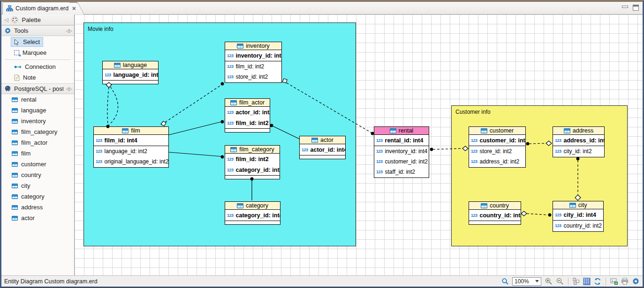 This screenshot has height=288, width=644. Describe the element at coordinates (497, 140) in the screenshot. I see `column-customer_id: 123customer_id: int4` at that location.